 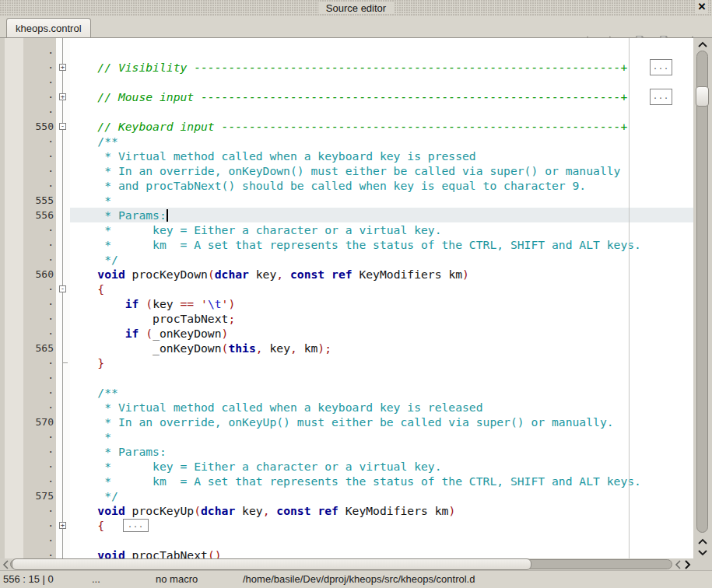 What do you see at coordinates (702, 96) in the screenshot?
I see `vertical-scroll-thumb` at bounding box center [702, 96].